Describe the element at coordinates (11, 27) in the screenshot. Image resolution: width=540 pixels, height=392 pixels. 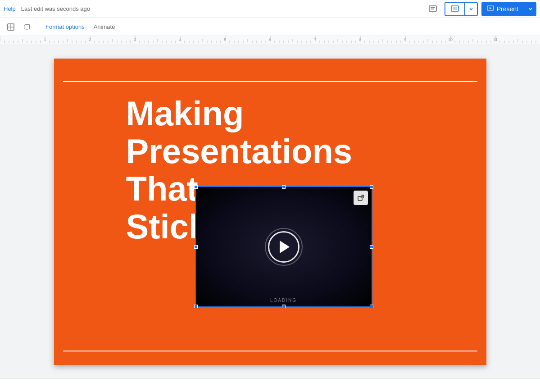
I see `position-icon` at that location.